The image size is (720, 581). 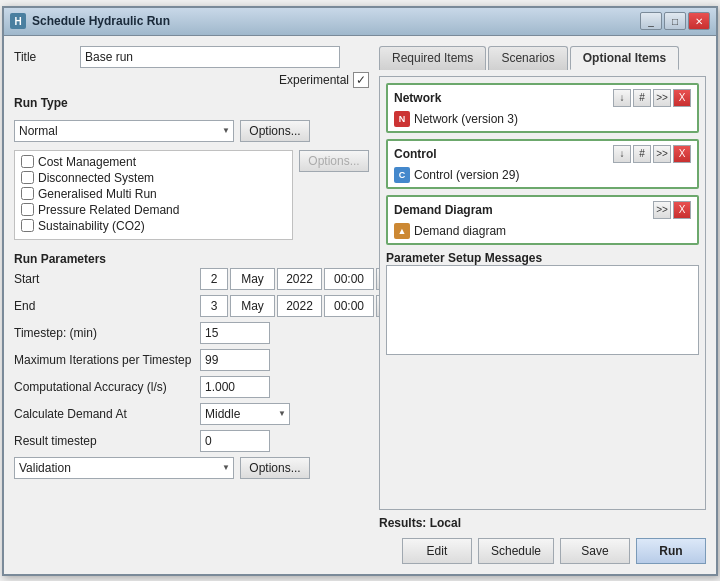 I want to click on network-remove-button: X, so click(x=682, y=98).